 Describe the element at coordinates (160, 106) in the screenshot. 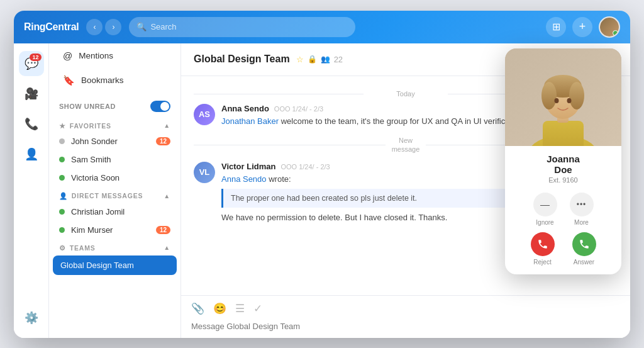

I see `show-unread-toggle` at that location.